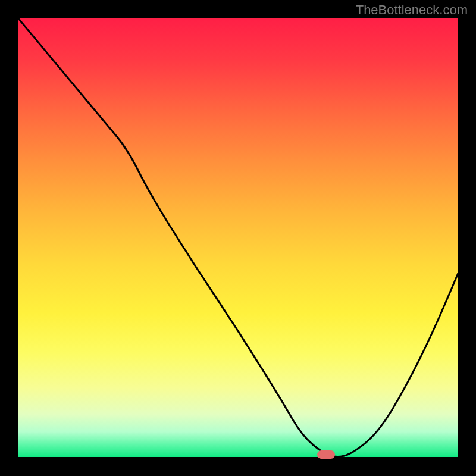 Image resolution: width=476 pixels, height=476 pixels. I want to click on watermark-text: TheBottleneck.com, so click(412, 10).